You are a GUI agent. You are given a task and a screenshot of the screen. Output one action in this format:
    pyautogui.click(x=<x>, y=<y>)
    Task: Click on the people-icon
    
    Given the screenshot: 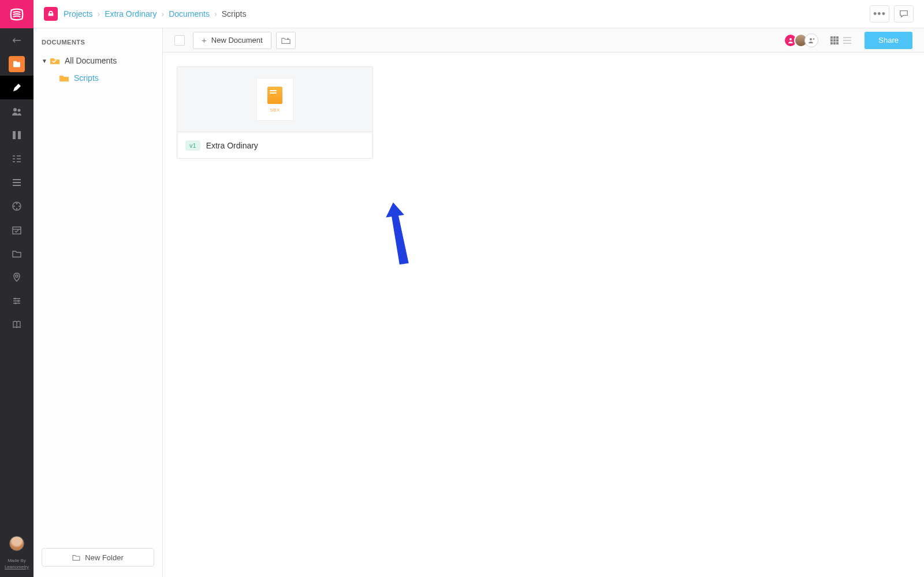 What is the action you would take?
    pyautogui.click(x=17, y=111)
    